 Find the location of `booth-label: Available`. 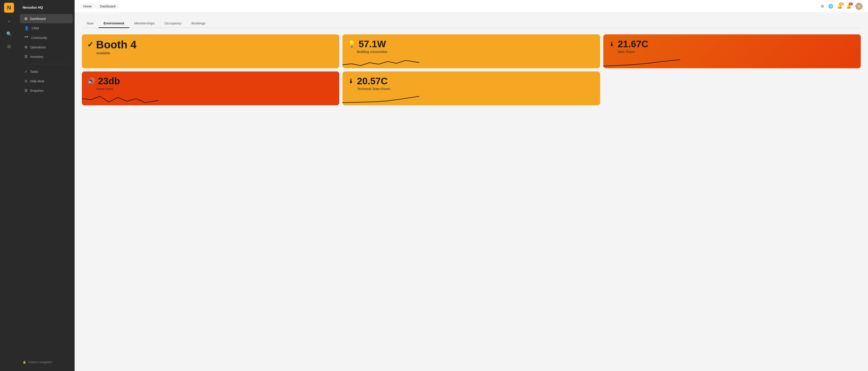

booth-label: Available is located at coordinates (215, 53).